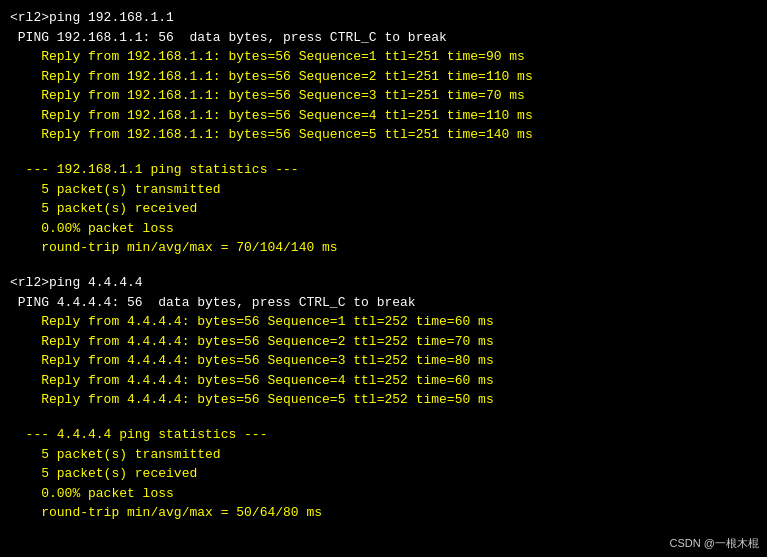 The image size is (767, 557). What do you see at coordinates (384, 381) in the screenshot?
I see `terminal-line: Reply from 4.4.4.4: bytes=56 Sequence=4 …` at bounding box center [384, 381].